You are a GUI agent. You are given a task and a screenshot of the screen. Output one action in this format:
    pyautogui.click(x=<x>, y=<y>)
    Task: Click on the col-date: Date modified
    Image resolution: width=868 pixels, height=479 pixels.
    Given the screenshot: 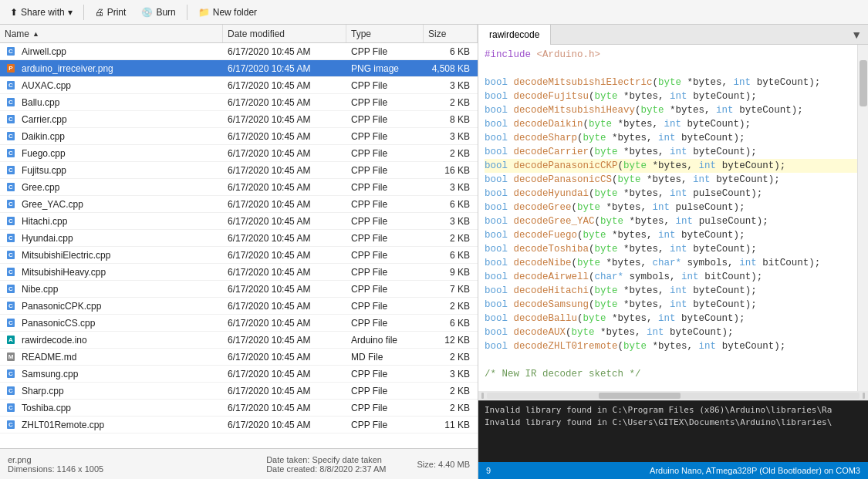 What is the action you would take?
    pyautogui.click(x=285, y=34)
    